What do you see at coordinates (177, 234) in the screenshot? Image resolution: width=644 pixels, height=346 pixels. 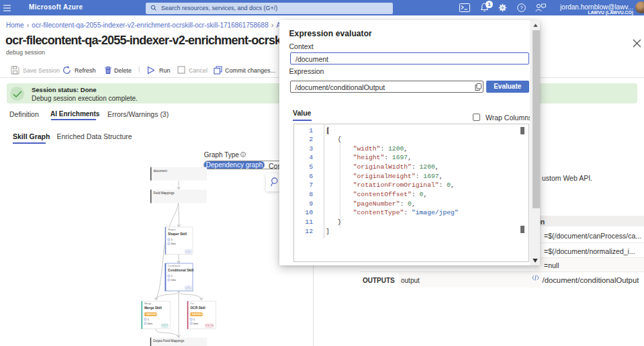 I see `svg-text: Shaper Skill` at bounding box center [177, 234].